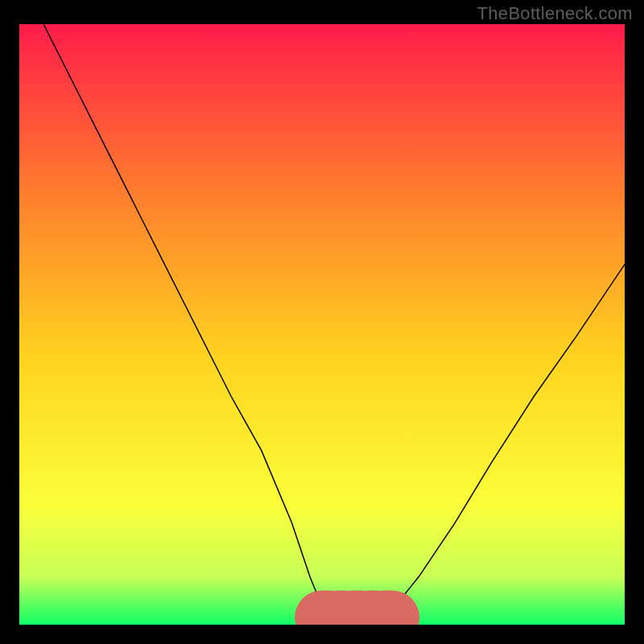  What do you see at coordinates (555, 14) in the screenshot?
I see `watermark-text: TheBottleneck.com` at bounding box center [555, 14].